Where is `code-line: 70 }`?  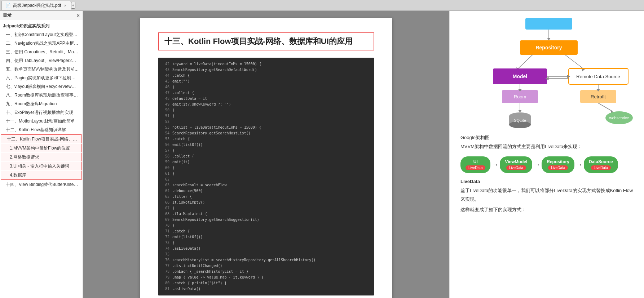 code-line: 70 } is located at coordinates (266, 226).